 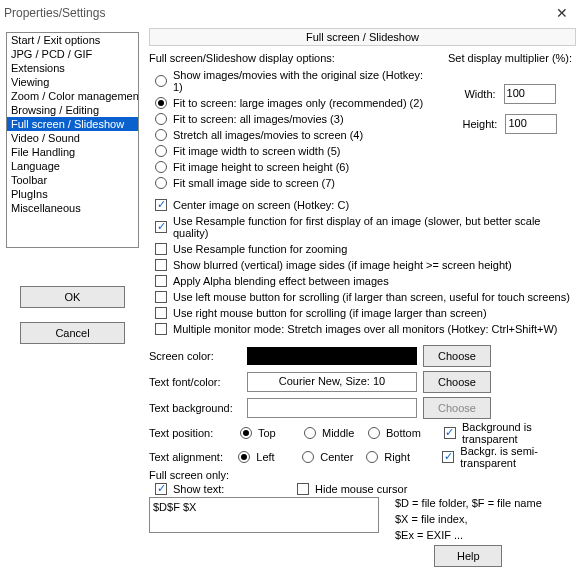 I want to click on cancel-button: Cancel, so click(x=72, y=333).